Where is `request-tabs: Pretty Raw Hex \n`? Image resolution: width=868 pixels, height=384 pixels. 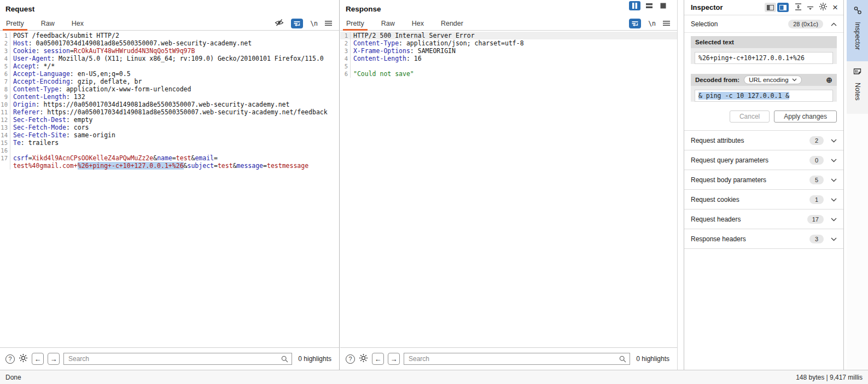 request-tabs: Pretty Raw Hex \n is located at coordinates (170, 24).